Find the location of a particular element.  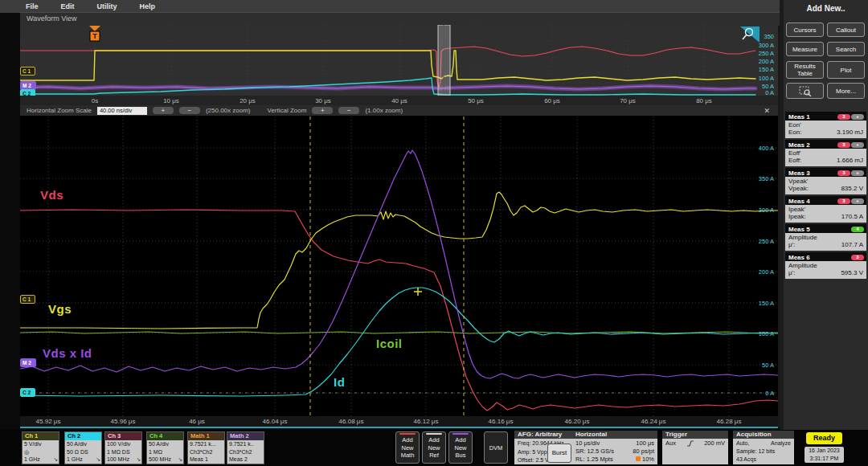

axis-label: 100 A is located at coordinates (758, 334).